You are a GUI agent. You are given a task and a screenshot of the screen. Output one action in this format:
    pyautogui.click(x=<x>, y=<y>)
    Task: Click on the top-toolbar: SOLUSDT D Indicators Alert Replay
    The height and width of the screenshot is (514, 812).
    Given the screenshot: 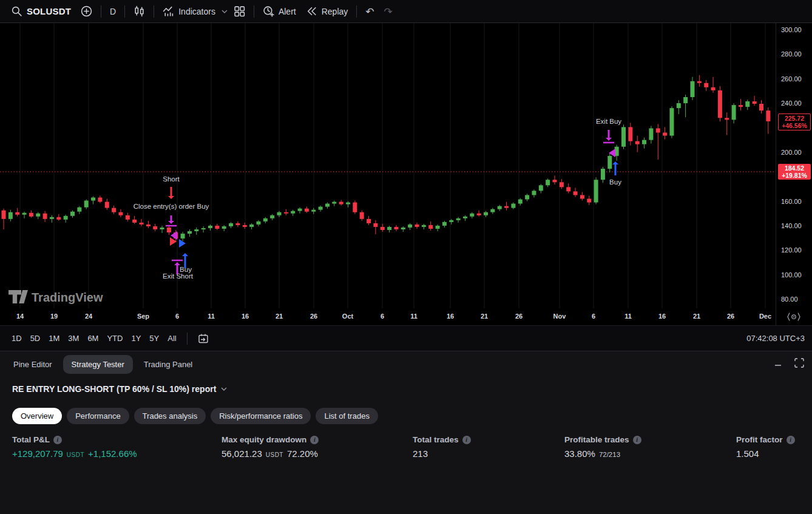 What is the action you would take?
    pyautogui.click(x=406, y=12)
    